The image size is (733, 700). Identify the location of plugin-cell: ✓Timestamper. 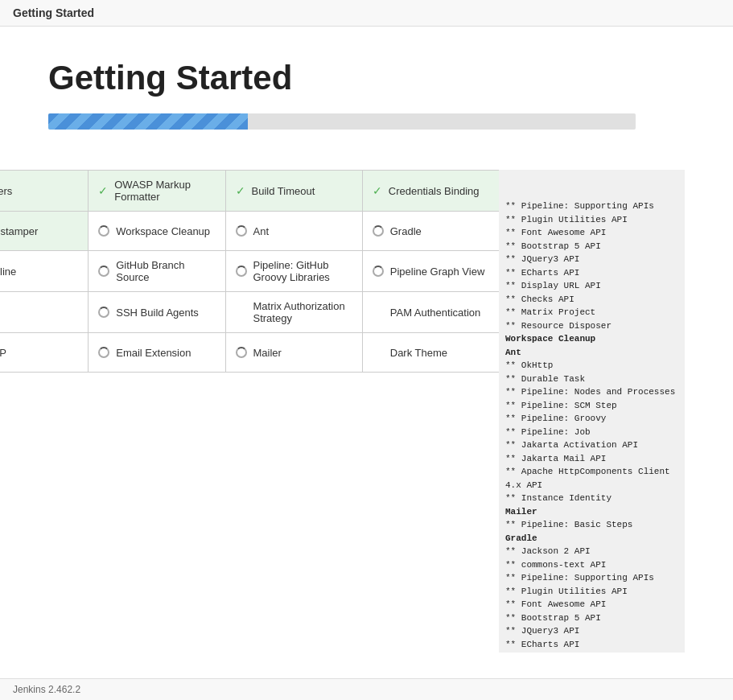
(44, 231).